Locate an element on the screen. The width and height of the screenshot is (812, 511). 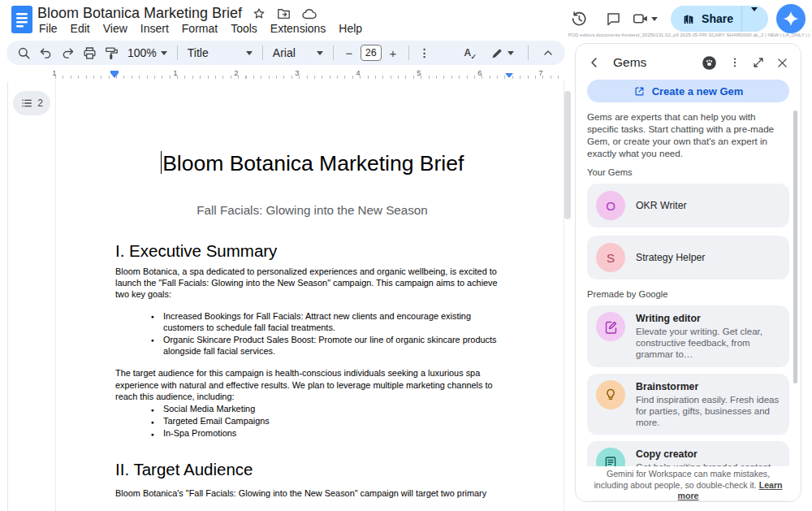
menu-tools: Tools is located at coordinates (244, 28).